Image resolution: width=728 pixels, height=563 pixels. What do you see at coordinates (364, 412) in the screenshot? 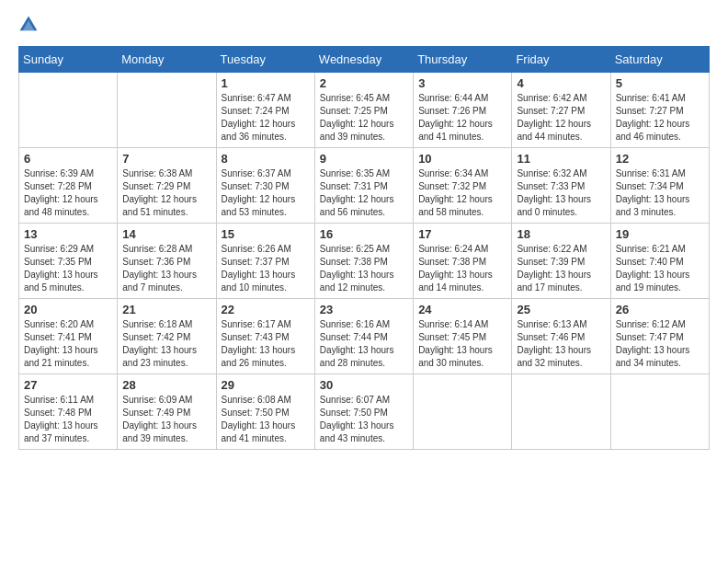
I see `week-row-5: 27Sunrise: 6:11 AMSunset: 7:48 PMDayligh…` at bounding box center [364, 412].